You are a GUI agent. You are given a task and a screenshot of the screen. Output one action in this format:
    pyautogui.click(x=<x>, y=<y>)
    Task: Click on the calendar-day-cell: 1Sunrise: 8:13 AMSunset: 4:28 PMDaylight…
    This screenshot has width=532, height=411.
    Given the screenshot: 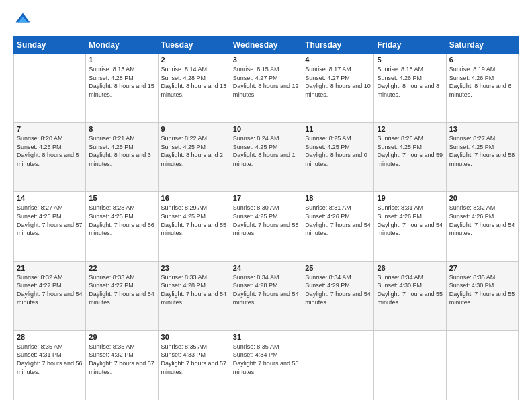 What is the action you would take?
    pyautogui.click(x=122, y=89)
    